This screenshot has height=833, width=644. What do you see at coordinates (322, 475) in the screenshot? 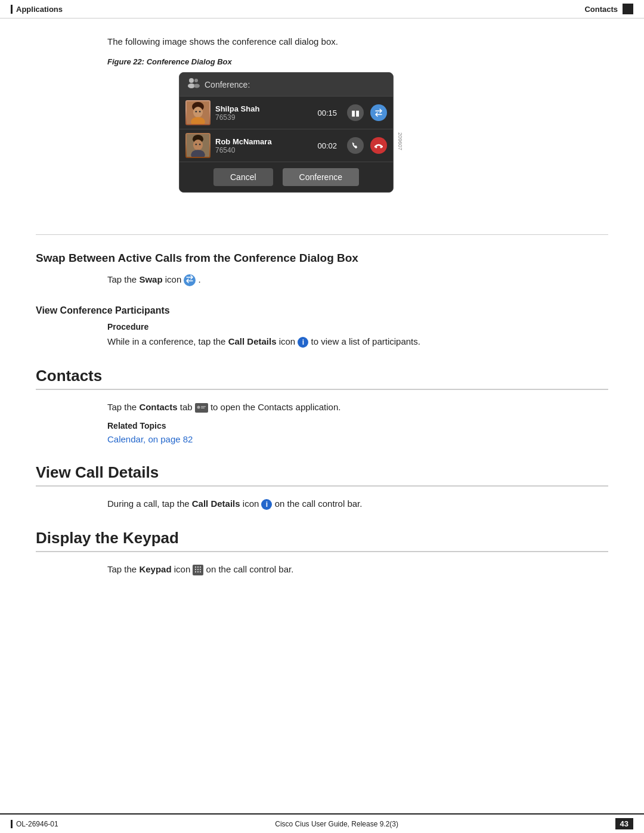
I see `view-call-heading: View Call Details` at bounding box center [322, 475].